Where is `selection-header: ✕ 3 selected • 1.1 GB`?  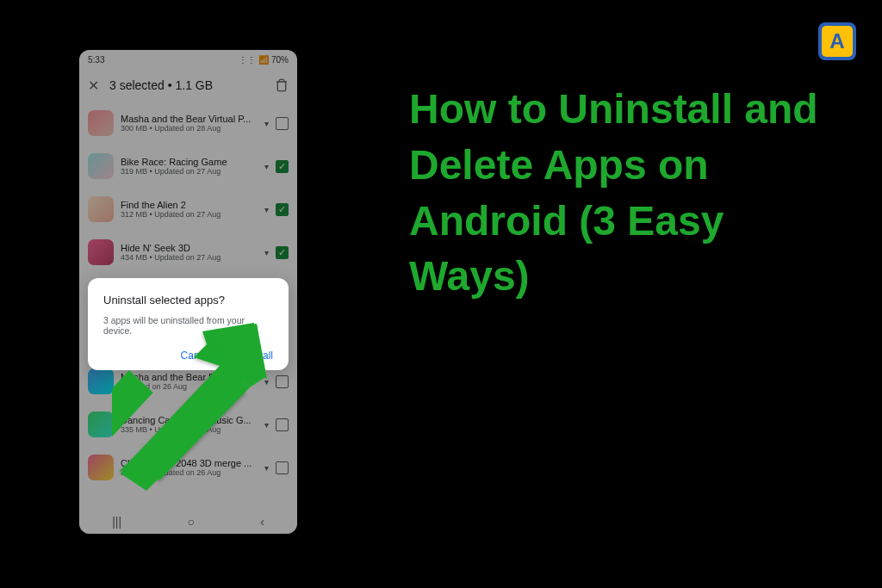
selection-header: ✕ 3 selected • 1.1 GB is located at coordinates (188, 85).